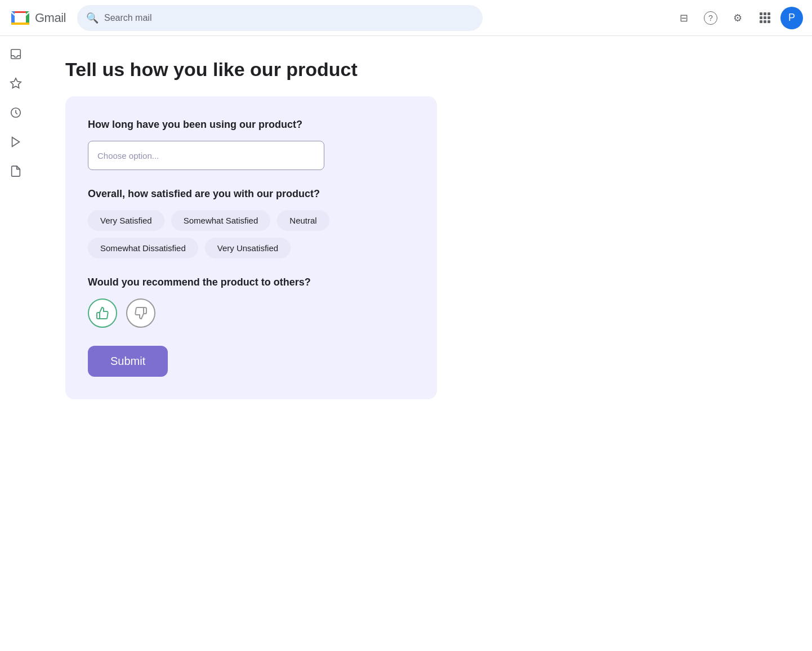 This screenshot has height=651, width=812. Describe the element at coordinates (16, 83) in the screenshot. I see `star-icon` at that location.